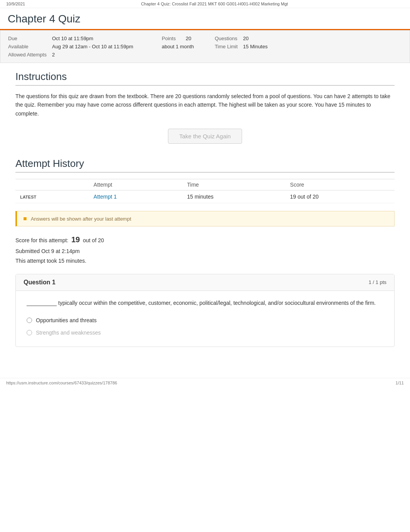 The width and height of the screenshot is (410, 532). I want to click on question-1-text: __________ typically occur within the co…, so click(205, 303).